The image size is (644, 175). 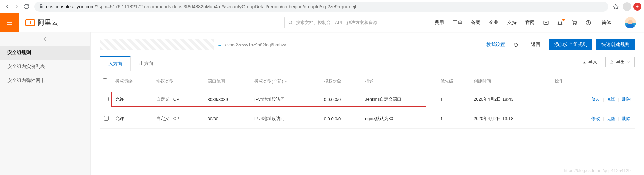 What do you see at coordinates (574, 23) in the screenshot?
I see `cart-icon` at bounding box center [574, 23].